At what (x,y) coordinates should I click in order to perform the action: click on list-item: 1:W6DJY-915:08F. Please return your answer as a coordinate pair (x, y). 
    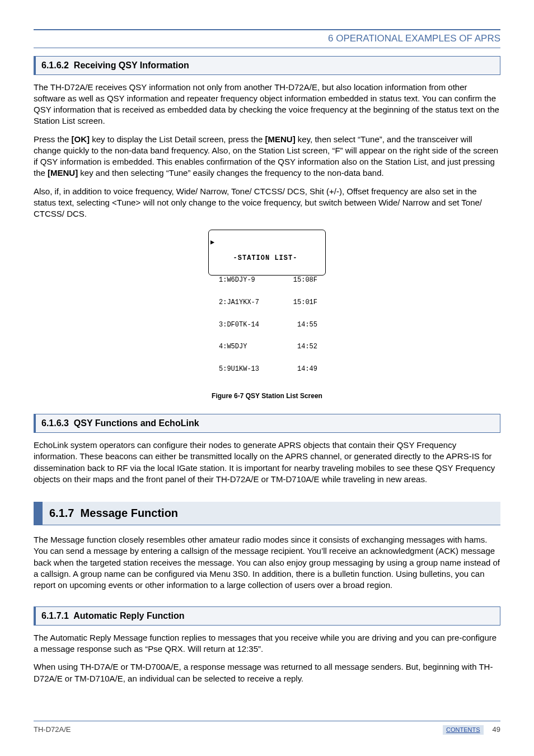
    Looking at the image, I should click on (265, 280).